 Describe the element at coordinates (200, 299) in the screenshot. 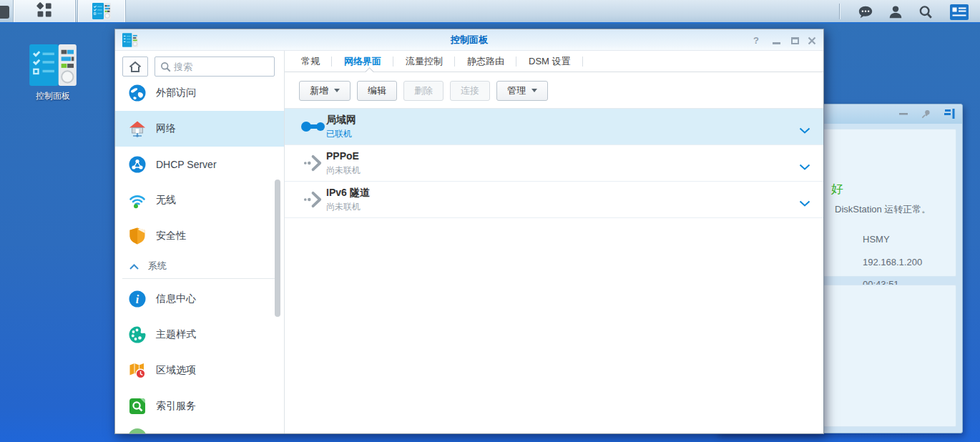

I see `sidebar-item-info-center: i 信息中心` at that location.